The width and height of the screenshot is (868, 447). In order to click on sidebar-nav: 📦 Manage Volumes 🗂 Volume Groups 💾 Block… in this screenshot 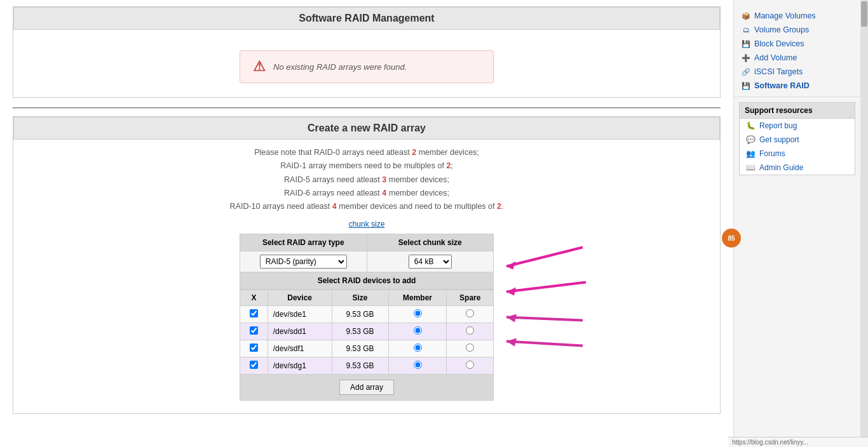, I will do `click(797, 51)`.